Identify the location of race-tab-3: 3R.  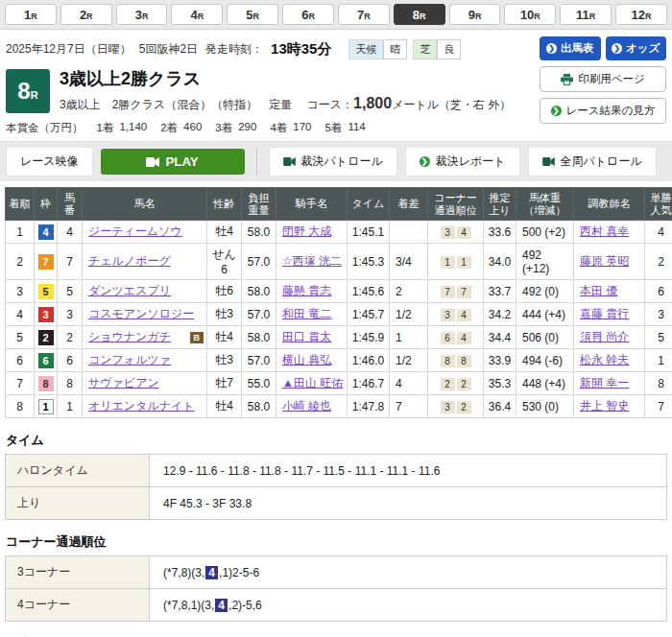
(142, 14).